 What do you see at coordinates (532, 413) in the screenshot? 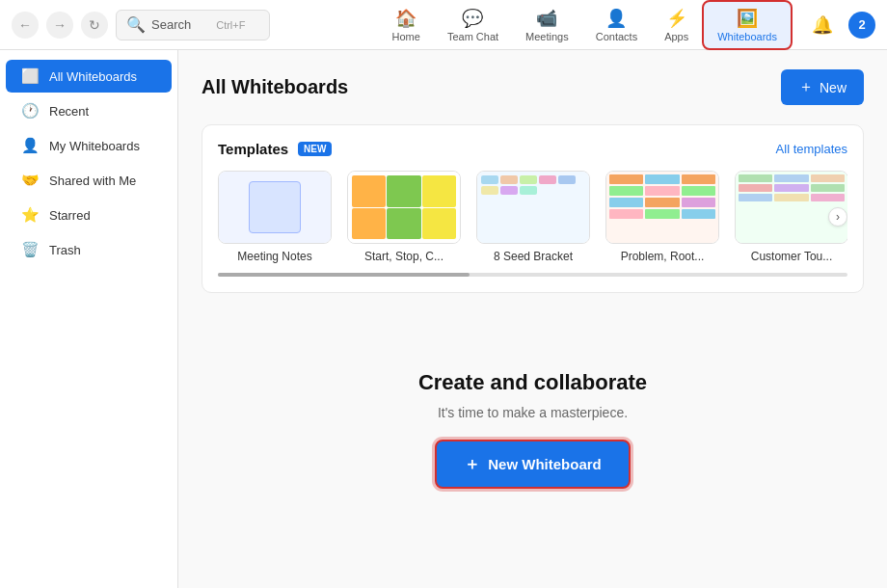
I see `create-subtitle: It's time to make a masterpiece.` at bounding box center [532, 413].